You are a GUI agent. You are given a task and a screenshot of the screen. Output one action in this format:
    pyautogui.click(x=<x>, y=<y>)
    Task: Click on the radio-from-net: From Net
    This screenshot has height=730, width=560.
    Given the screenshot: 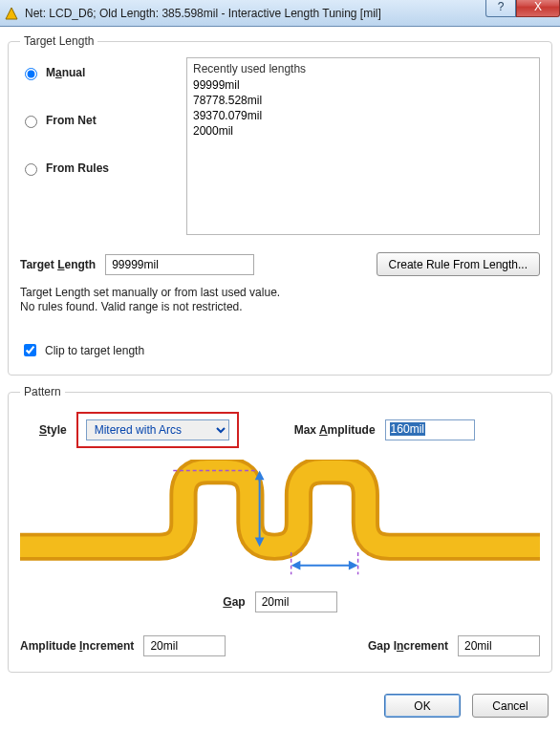 What is the action you would take?
    pyautogui.click(x=97, y=120)
    